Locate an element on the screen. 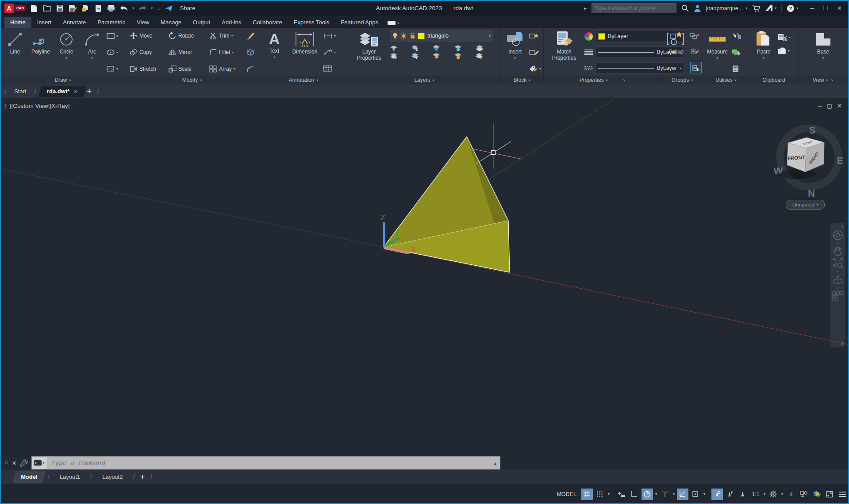 The image size is (849, 504). recent-commands-icon: ▾ is located at coordinates (44, 463).